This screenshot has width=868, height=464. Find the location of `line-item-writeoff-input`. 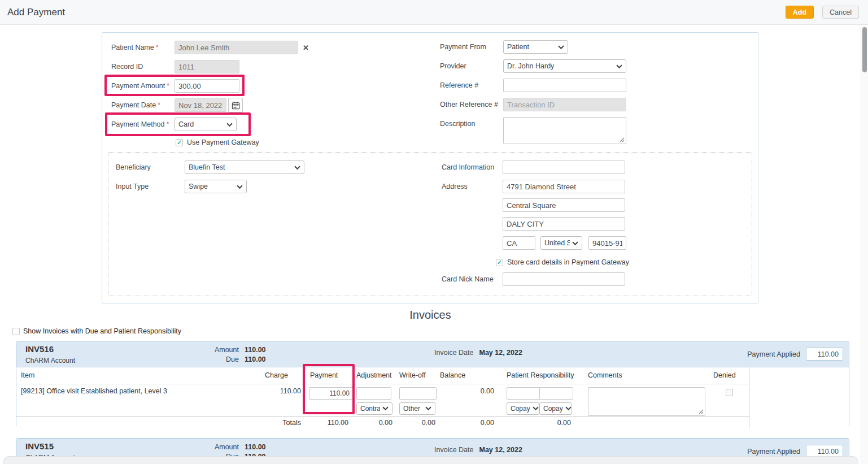

line-item-writeoff-input is located at coordinates (418, 393).